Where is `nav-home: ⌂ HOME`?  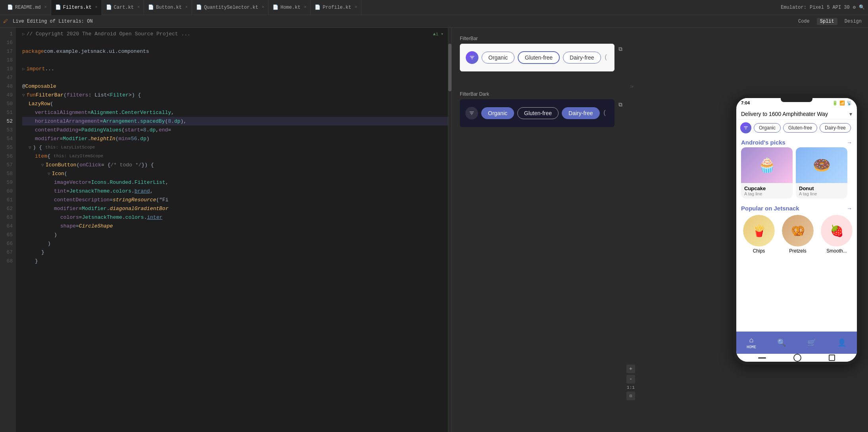
nav-home: ⌂ HOME is located at coordinates (751, 343).